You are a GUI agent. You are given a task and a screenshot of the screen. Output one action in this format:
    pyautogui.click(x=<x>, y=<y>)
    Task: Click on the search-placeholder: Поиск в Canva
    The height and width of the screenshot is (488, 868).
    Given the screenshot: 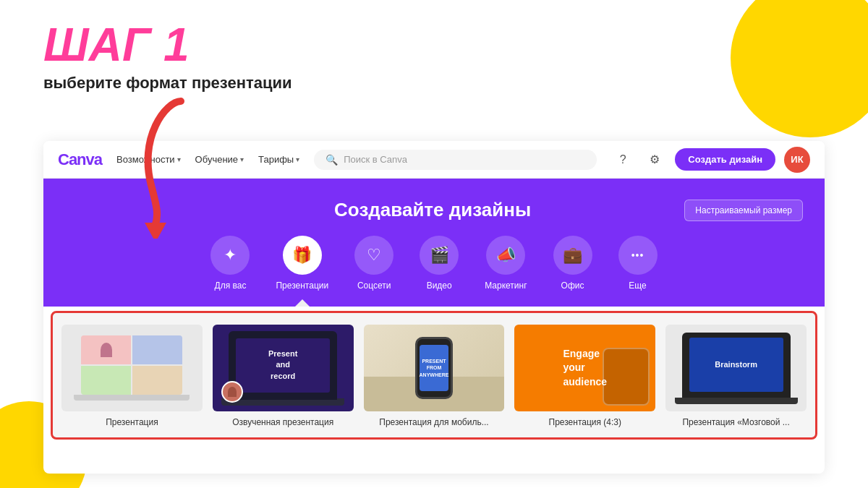 What is the action you would take?
    pyautogui.click(x=375, y=159)
    